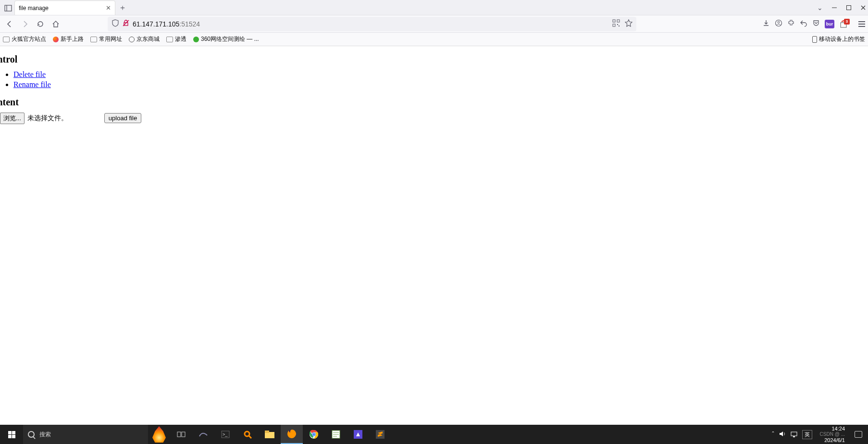 Image resolution: width=868 pixels, height=444 pixels. I want to click on extension-hackbar-icon: 3, so click(844, 24).